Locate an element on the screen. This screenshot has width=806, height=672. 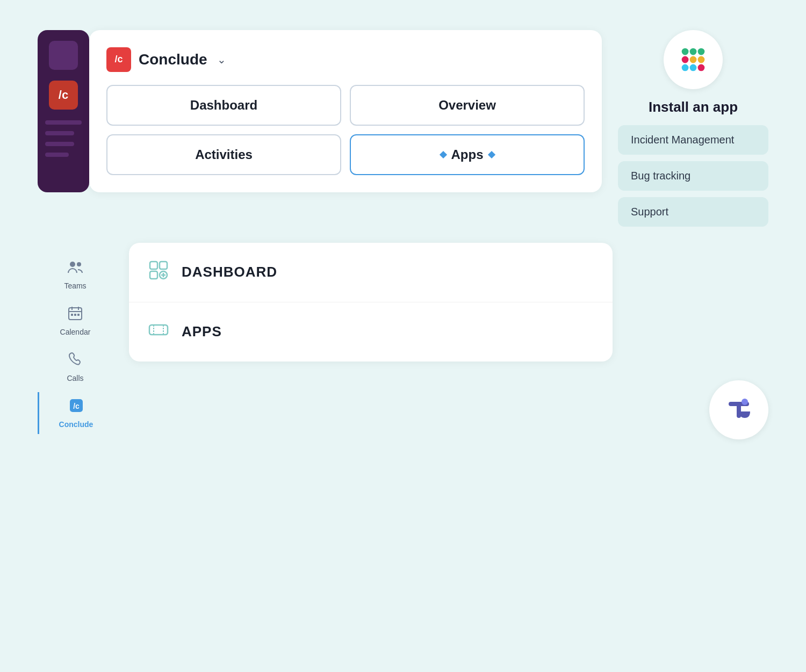
apps-ticket-icon is located at coordinates (159, 332).